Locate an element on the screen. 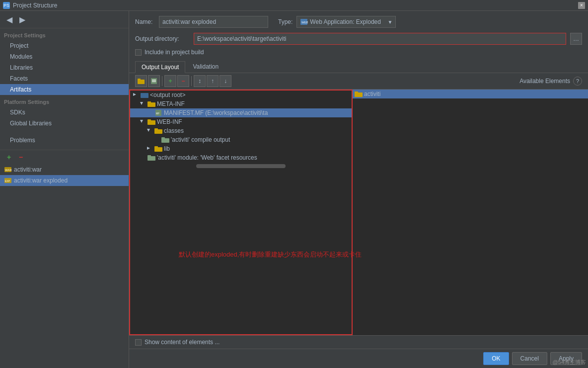  sidebar-item-project: Project is located at coordinates (65, 46).